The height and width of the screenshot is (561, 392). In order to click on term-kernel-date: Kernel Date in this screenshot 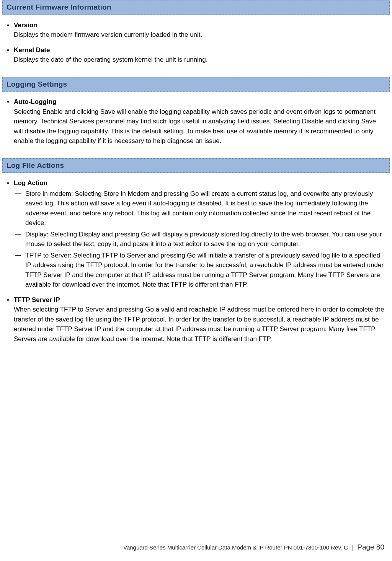, I will do `click(200, 50)`.